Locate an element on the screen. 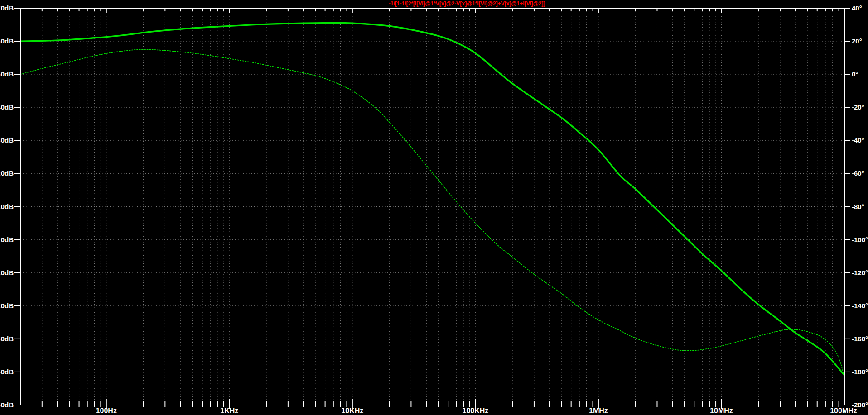 This screenshot has width=868, height=415. left-axis-label: -30dB is located at coordinates (7, 339).